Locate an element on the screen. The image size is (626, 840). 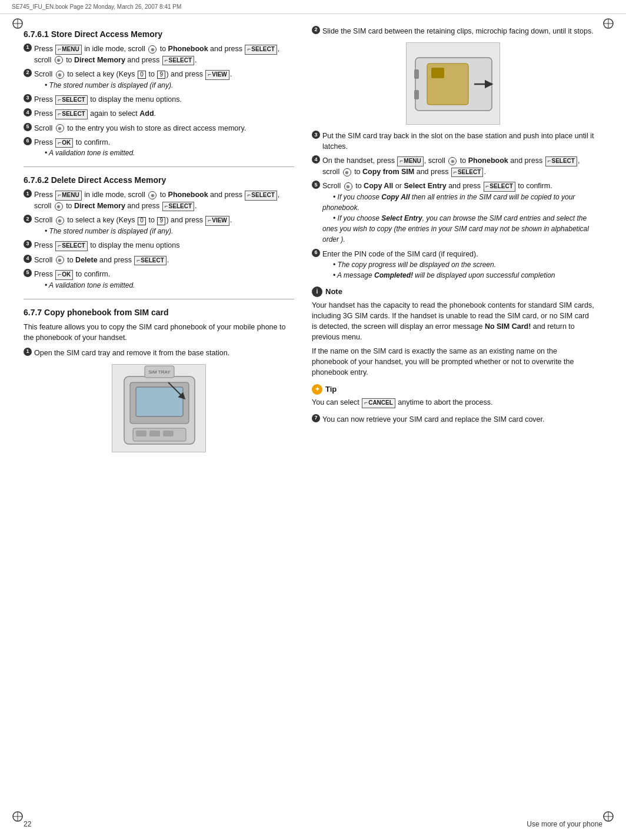
right-step-2: 2 Slide the SIM card between the retaini… is located at coordinates (453, 31).